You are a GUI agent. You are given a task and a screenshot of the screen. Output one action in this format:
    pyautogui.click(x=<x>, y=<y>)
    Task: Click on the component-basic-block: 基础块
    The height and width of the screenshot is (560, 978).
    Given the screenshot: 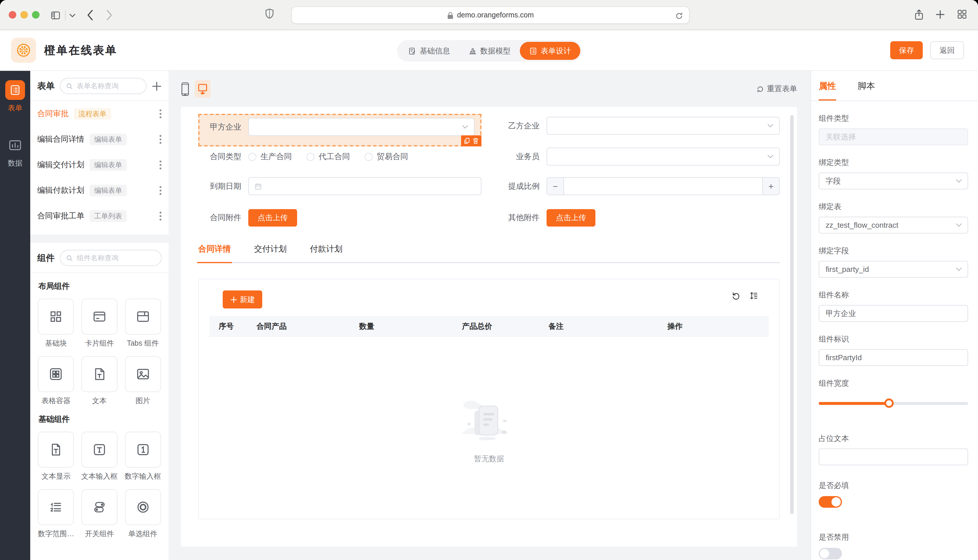 What is the action you would take?
    pyautogui.click(x=56, y=323)
    